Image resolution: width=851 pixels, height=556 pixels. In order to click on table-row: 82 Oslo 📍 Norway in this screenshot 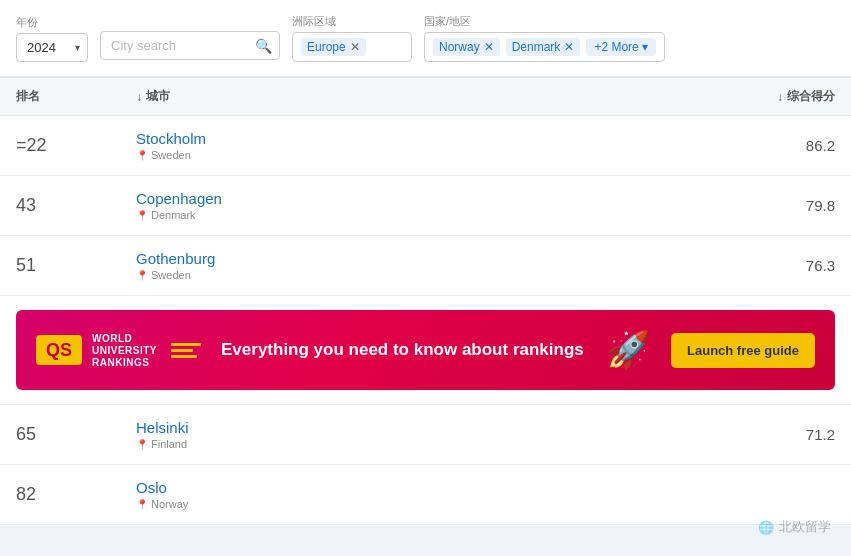, I will do `click(426, 495)`.